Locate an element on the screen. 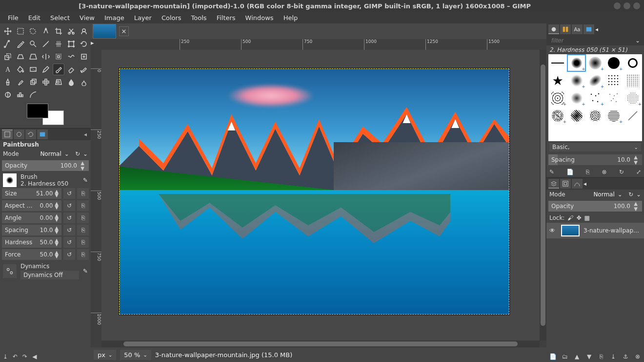  aspect-link-icon: ⎘ is located at coordinates (83, 206).